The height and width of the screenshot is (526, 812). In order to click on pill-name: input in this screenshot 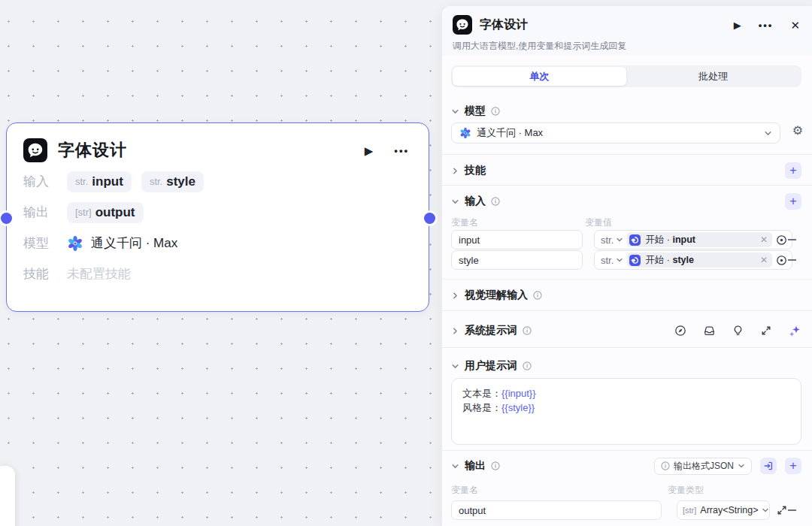, I will do `click(108, 182)`.